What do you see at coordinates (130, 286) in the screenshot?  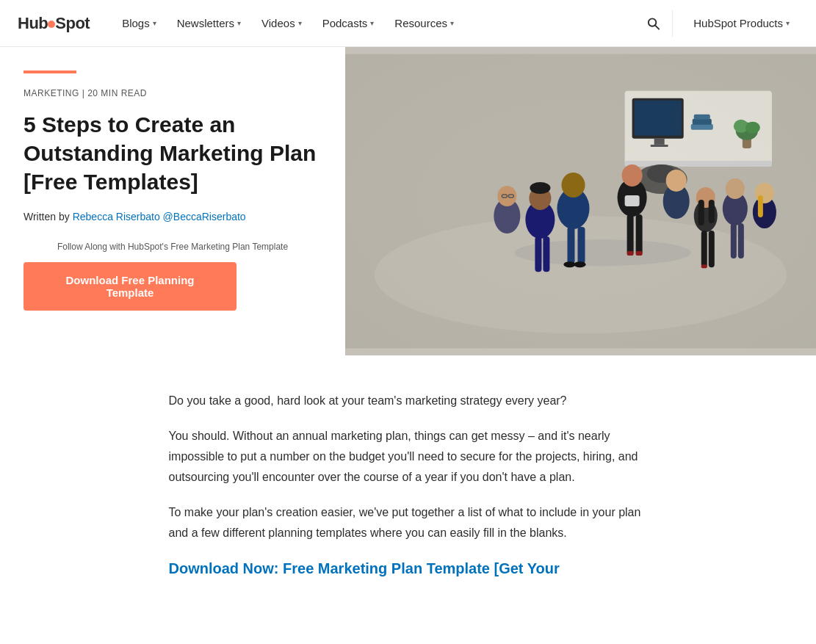 I see `download-template-button: Download Free Planning Template` at bounding box center [130, 286].